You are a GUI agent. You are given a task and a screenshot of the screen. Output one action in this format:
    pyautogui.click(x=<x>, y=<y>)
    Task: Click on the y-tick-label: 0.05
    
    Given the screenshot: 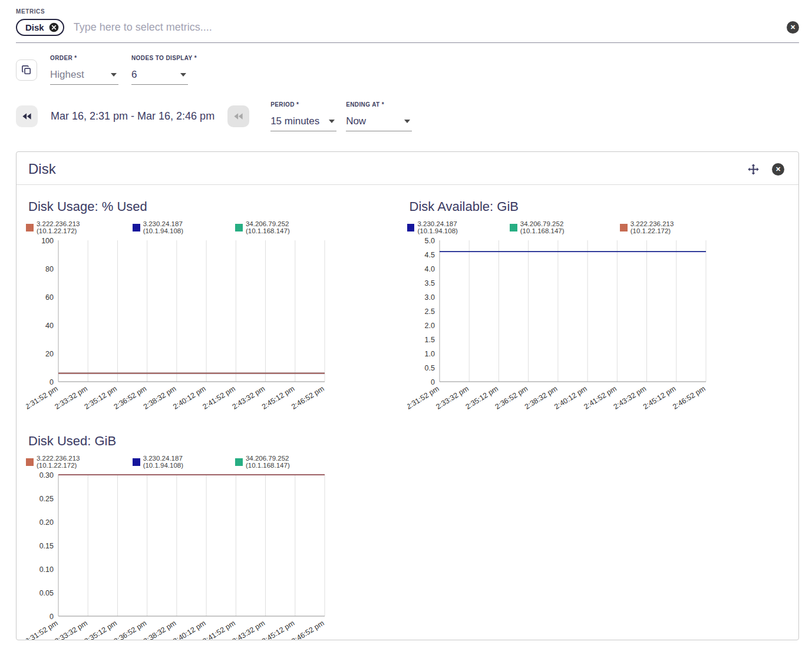 What is the action you would take?
    pyautogui.click(x=47, y=593)
    